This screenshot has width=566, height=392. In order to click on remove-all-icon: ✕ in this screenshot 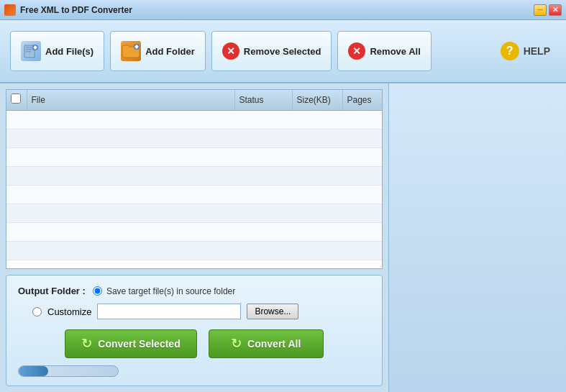, I will do `click(357, 51)`.